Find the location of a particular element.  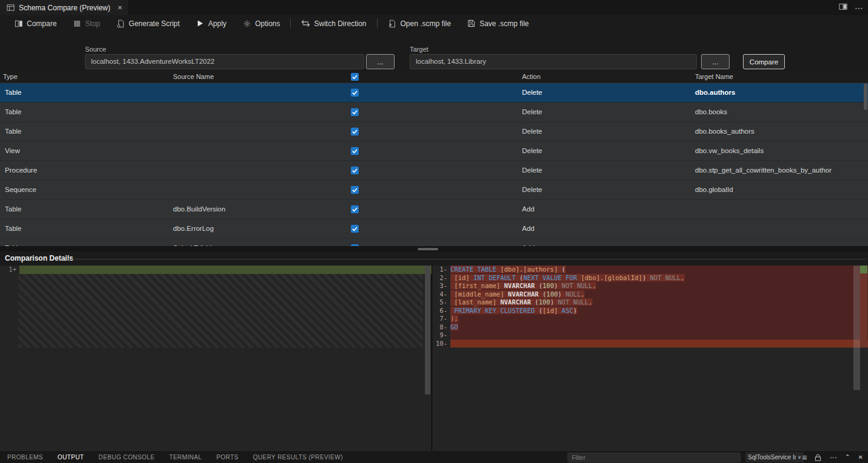

lock-scroll-icon is located at coordinates (818, 458).